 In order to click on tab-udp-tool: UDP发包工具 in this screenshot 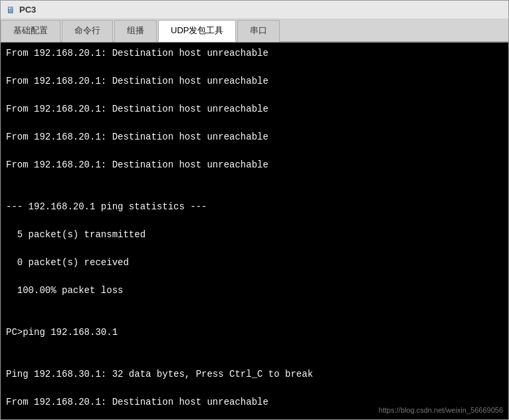, I will do `click(197, 31)`.